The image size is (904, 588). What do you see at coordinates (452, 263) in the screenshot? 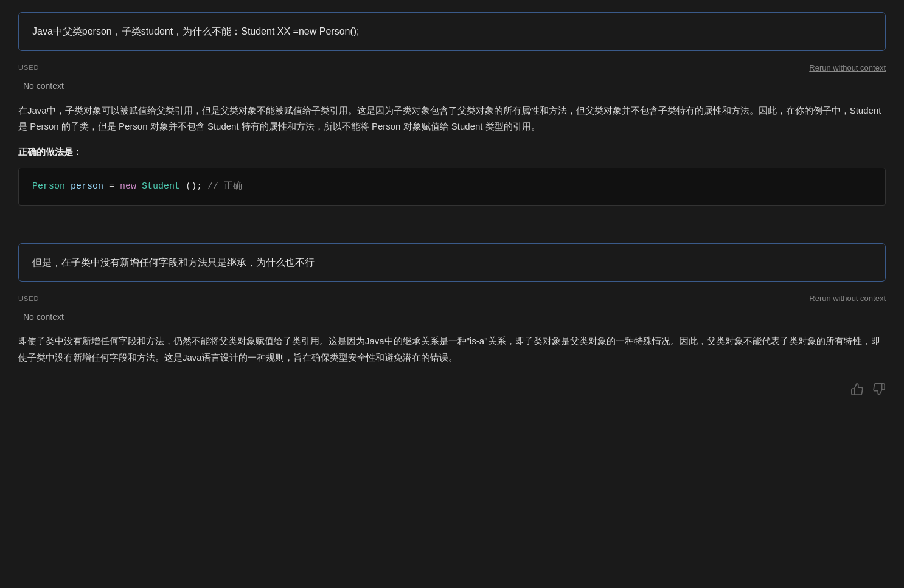
I see `question-block-2: 但是，在子类中没有新增任何字段和方法只是继承，为什么也不行` at bounding box center [452, 263].